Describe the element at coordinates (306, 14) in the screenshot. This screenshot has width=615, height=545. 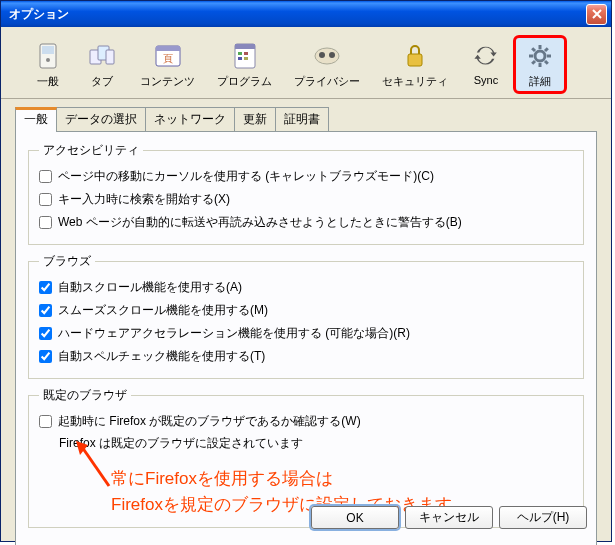
I see `titlebar: オプション` at that location.